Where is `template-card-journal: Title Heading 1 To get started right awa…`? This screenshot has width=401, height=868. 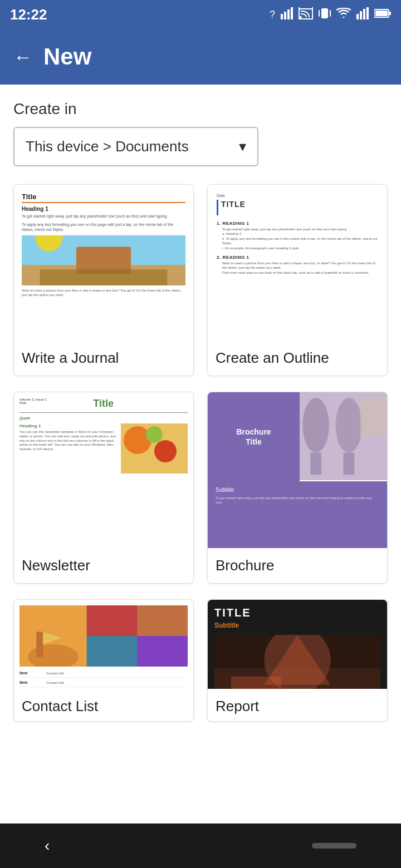
template-card-journal: Title Heading 1 To get started right awa… is located at coordinates (104, 280).